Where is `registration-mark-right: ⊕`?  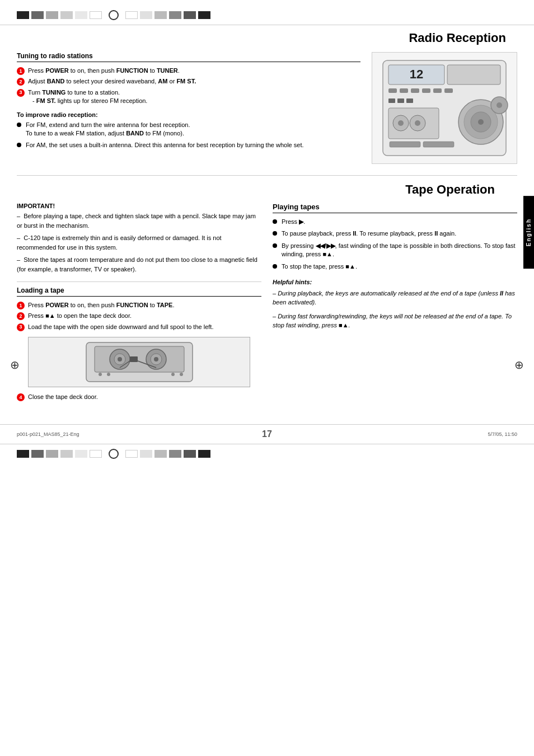
registration-mark-right: ⊕ is located at coordinates (519, 365).